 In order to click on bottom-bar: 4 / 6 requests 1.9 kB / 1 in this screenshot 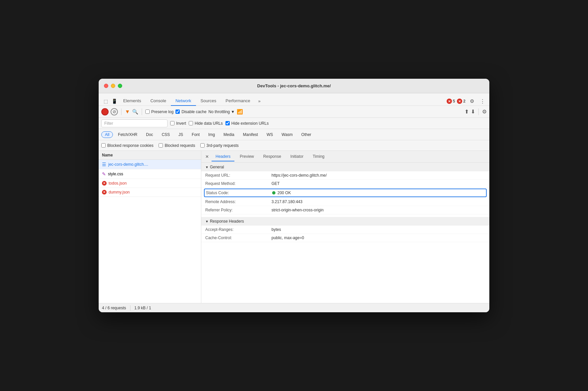, I will do `click(294, 308)`.